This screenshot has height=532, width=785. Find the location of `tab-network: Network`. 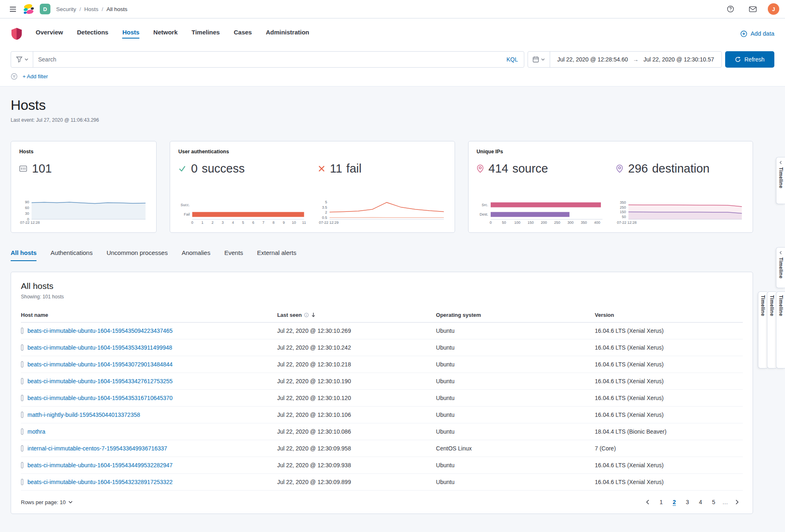

tab-network: Network is located at coordinates (166, 34).